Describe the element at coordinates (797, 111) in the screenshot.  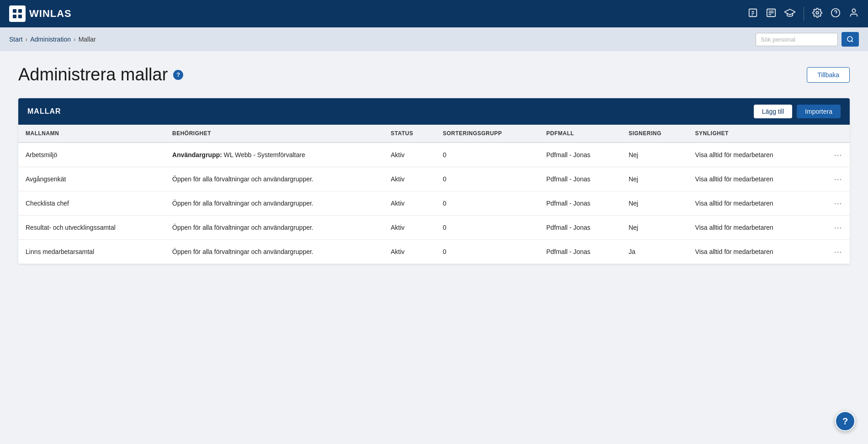
I see `table-actions: Lägg till Importera` at that location.